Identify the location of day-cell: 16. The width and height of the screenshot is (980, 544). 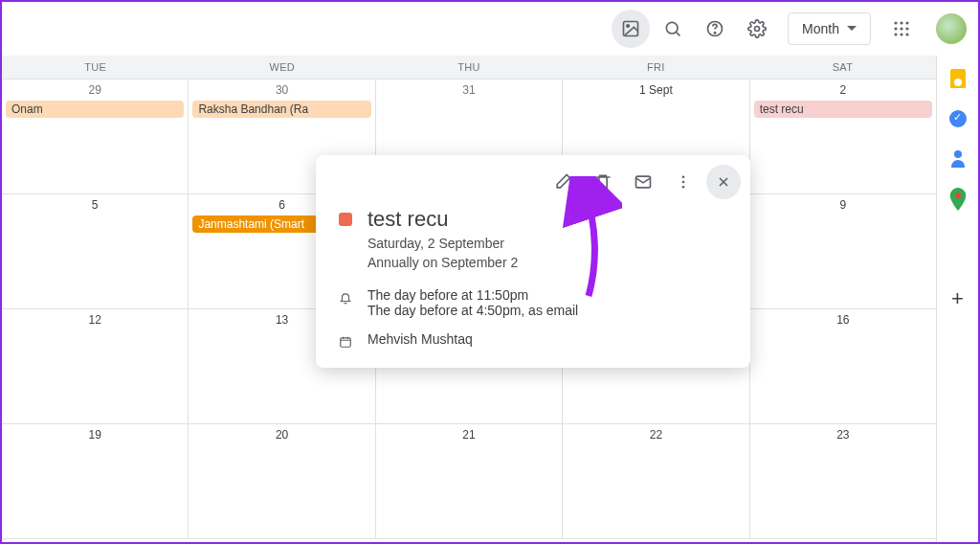
(843, 366).